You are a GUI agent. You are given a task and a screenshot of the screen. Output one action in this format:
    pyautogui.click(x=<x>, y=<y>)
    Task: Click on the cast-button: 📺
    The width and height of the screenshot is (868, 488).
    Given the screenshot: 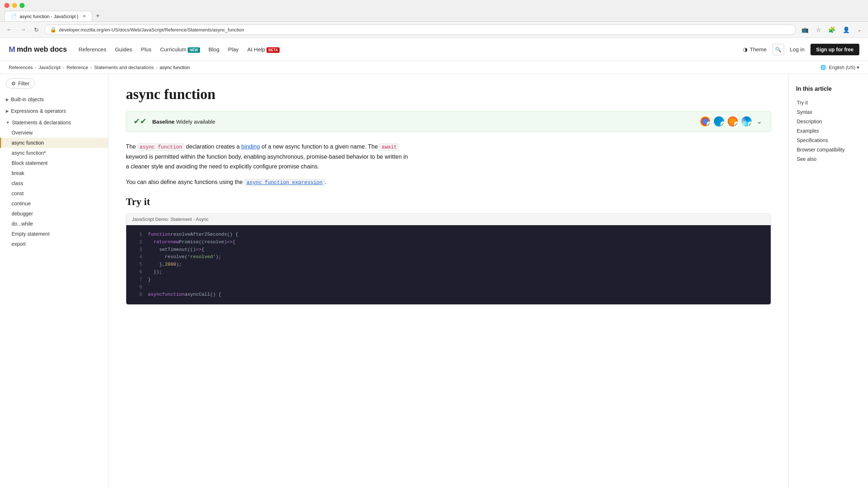 What is the action you would take?
    pyautogui.click(x=805, y=30)
    